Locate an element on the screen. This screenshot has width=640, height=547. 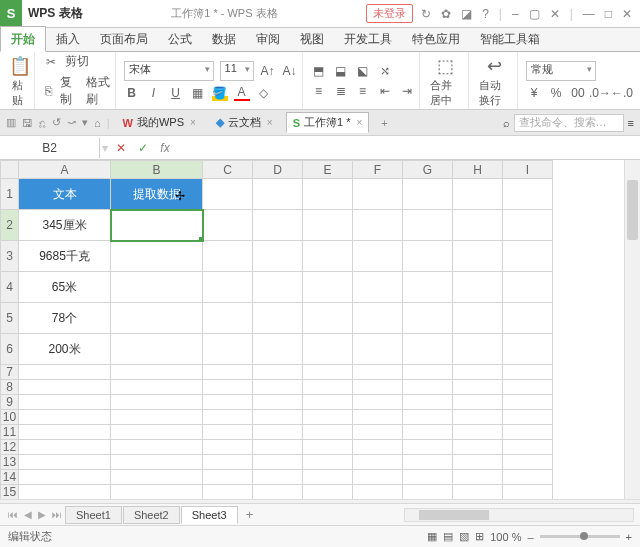
horizontal-scrollbar is located at coordinates (519, 515).